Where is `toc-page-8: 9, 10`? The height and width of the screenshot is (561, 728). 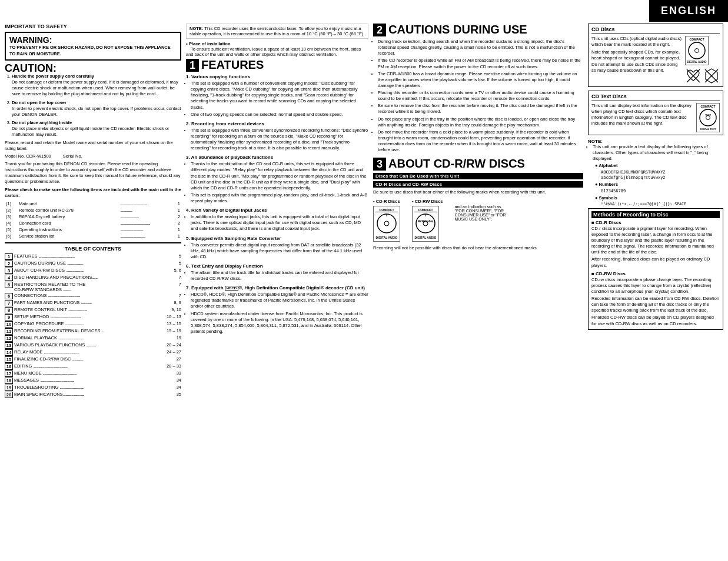
toc-page-8: 9, 10 is located at coordinates (177, 309).